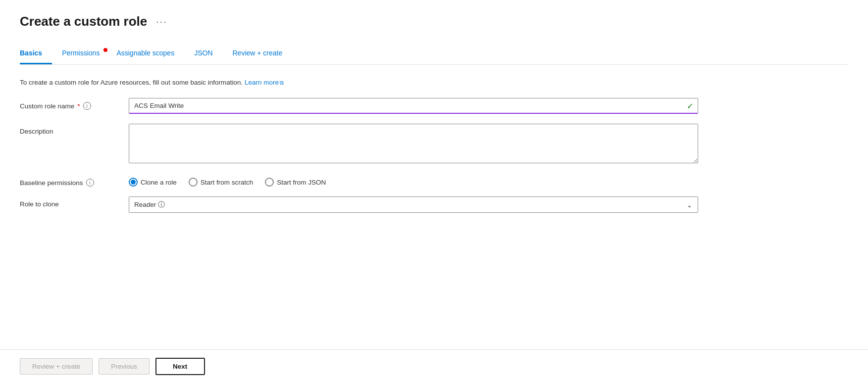 The height and width of the screenshot is (383, 868). What do you see at coordinates (78, 106) in the screenshot?
I see `required-indicator: *` at bounding box center [78, 106].